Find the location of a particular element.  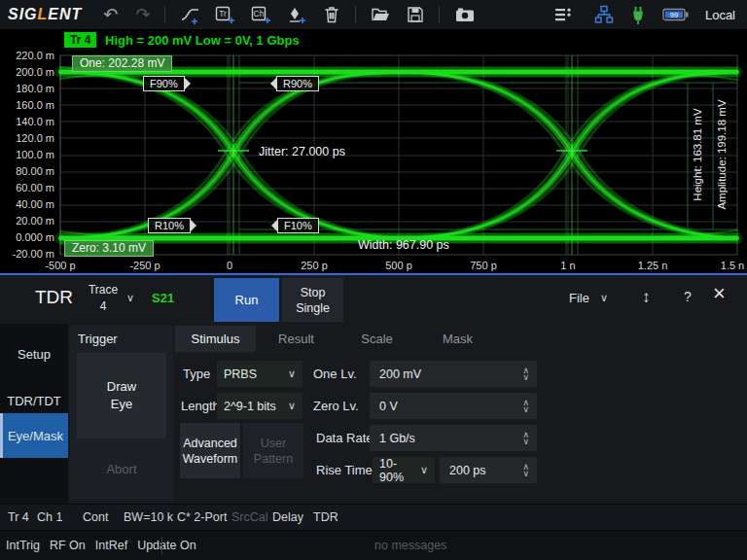

rise-time-value: 200 ps is located at coordinates (468, 471).